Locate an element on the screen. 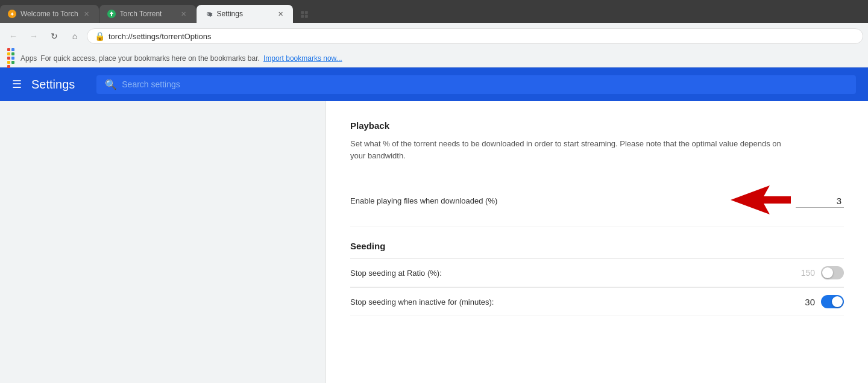  playback-section-title: Playback is located at coordinates (597, 125).